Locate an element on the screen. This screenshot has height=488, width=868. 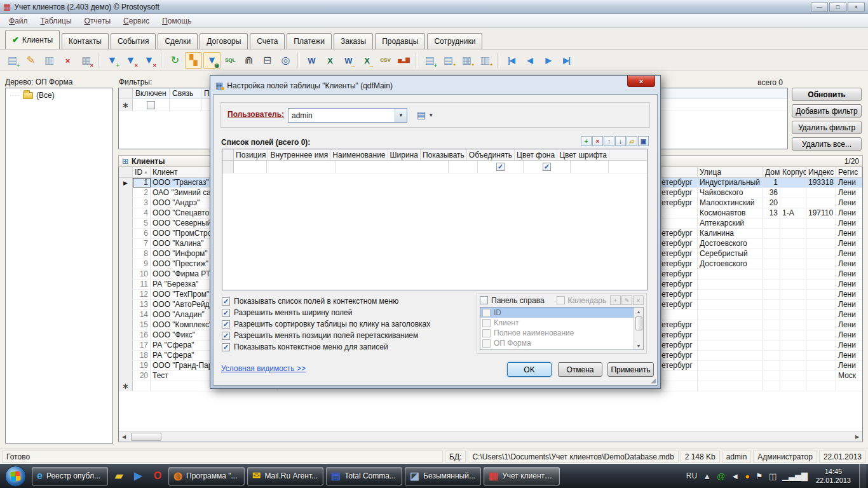
scroll-right-icon: ▶ is located at coordinates (857, 437).